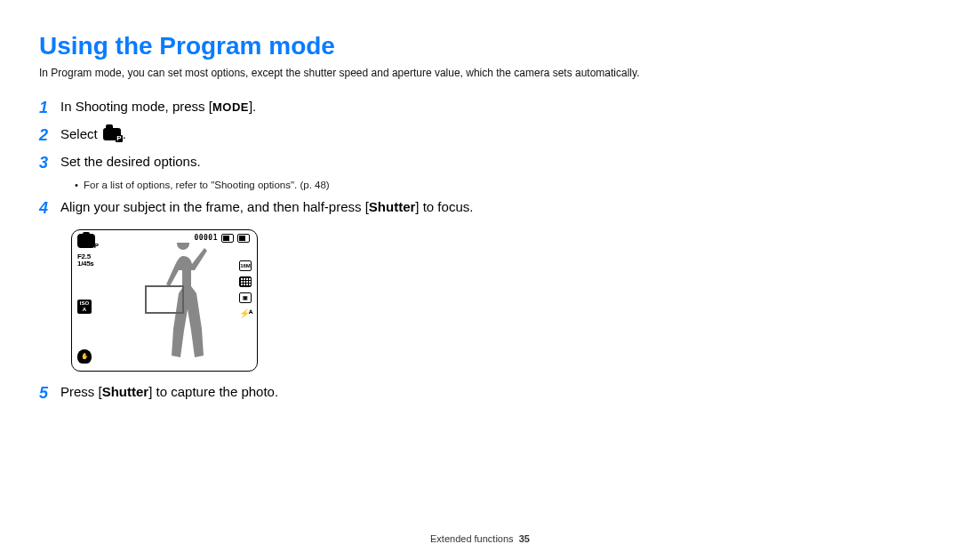  Describe the element at coordinates (252, 107) in the screenshot. I see `text-fragment: ].` at that location.